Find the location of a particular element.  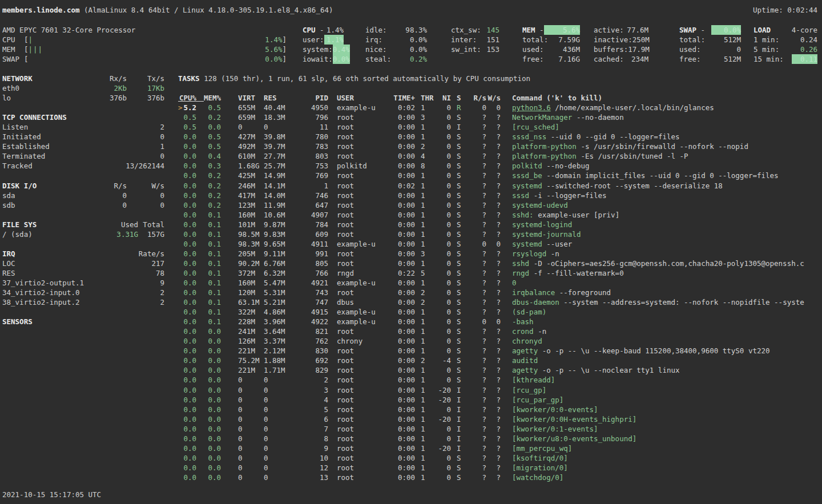

bar-bracket-open: [ is located at coordinates (26, 59).